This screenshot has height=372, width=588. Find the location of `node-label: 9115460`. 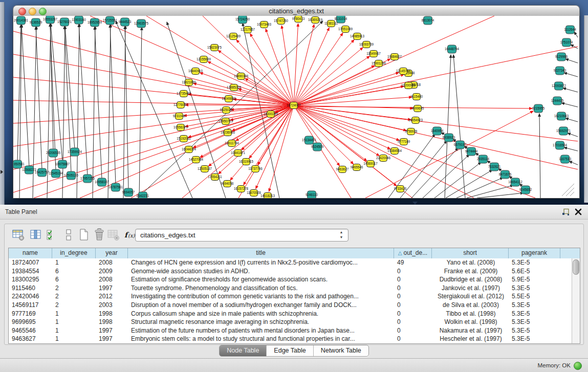

node-label: 9115460 is located at coordinates (417, 96).